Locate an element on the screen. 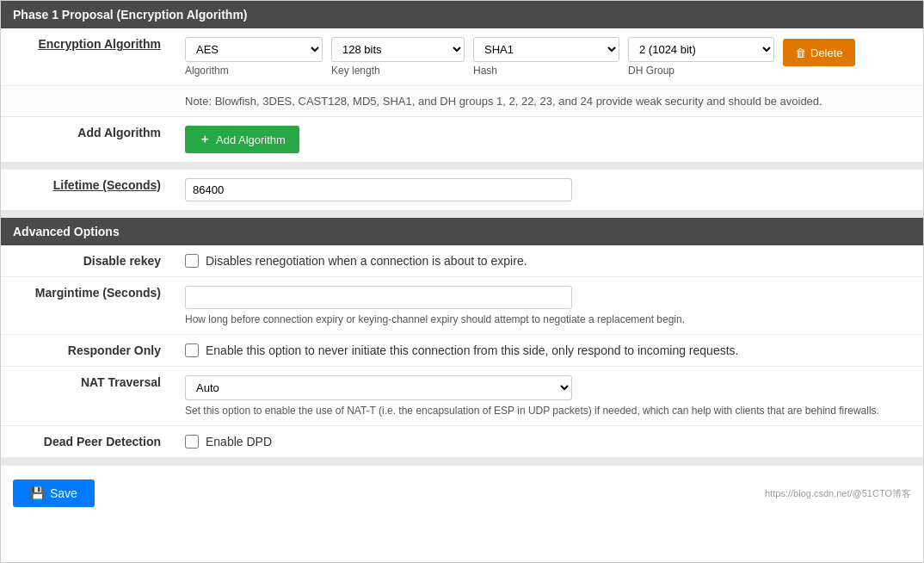 Image resolution: width=924 pixels, height=563 pixels. add-algorithm-row: Add Algorithm Add Algorithm is located at coordinates (462, 139).